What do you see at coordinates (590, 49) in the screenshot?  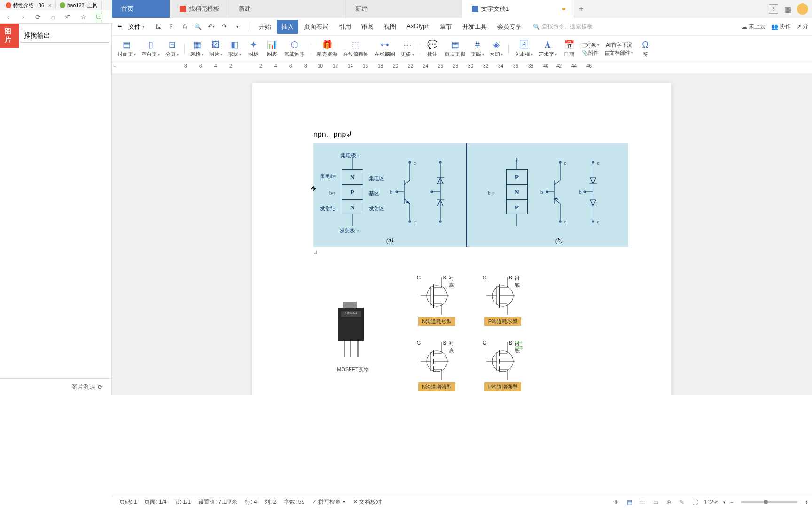 I see `object-button: ⬚ 对象▾📎 附件` at bounding box center [590, 49].